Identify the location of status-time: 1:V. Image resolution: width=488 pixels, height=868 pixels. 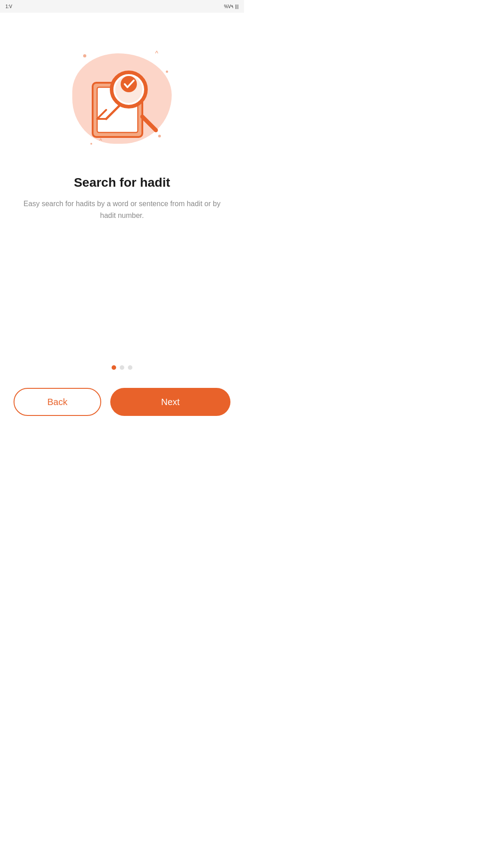
(9, 6).